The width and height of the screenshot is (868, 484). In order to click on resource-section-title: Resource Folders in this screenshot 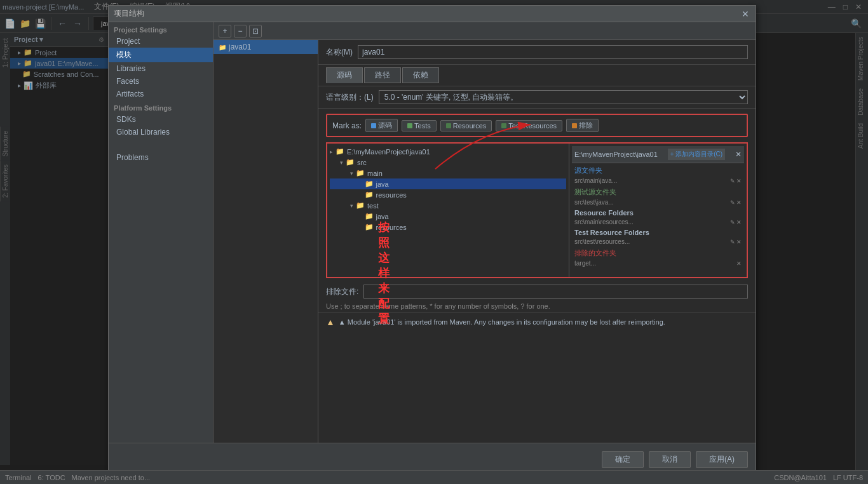, I will do `click(658, 212)`.